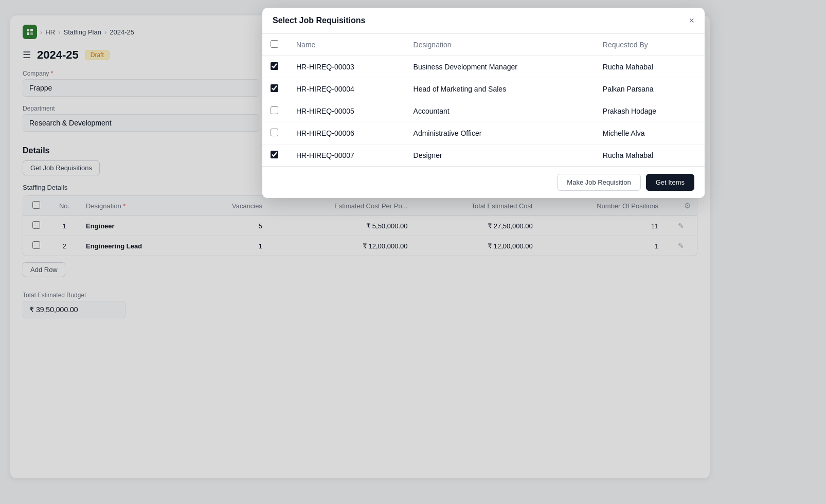  I want to click on modal-row-1-requested-by: Palkan Parsana, so click(650, 89).